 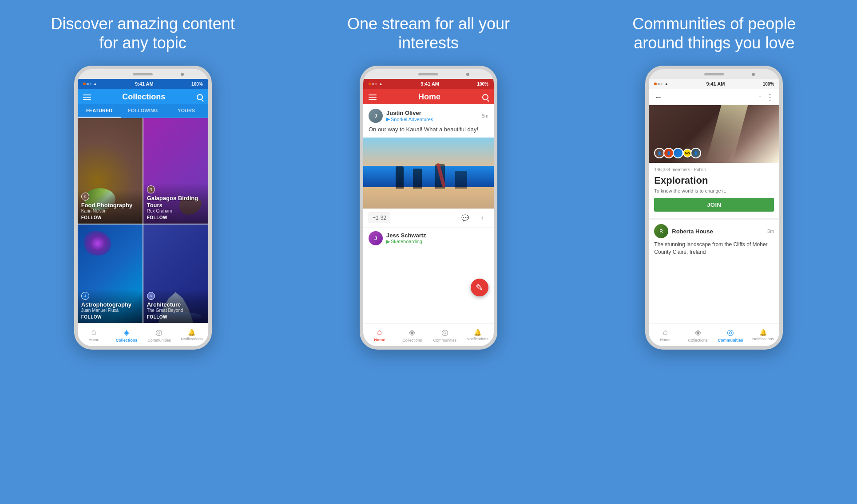 What do you see at coordinates (412, 335) in the screenshot?
I see `nav-collections-2: ◈ Collections` at bounding box center [412, 335].